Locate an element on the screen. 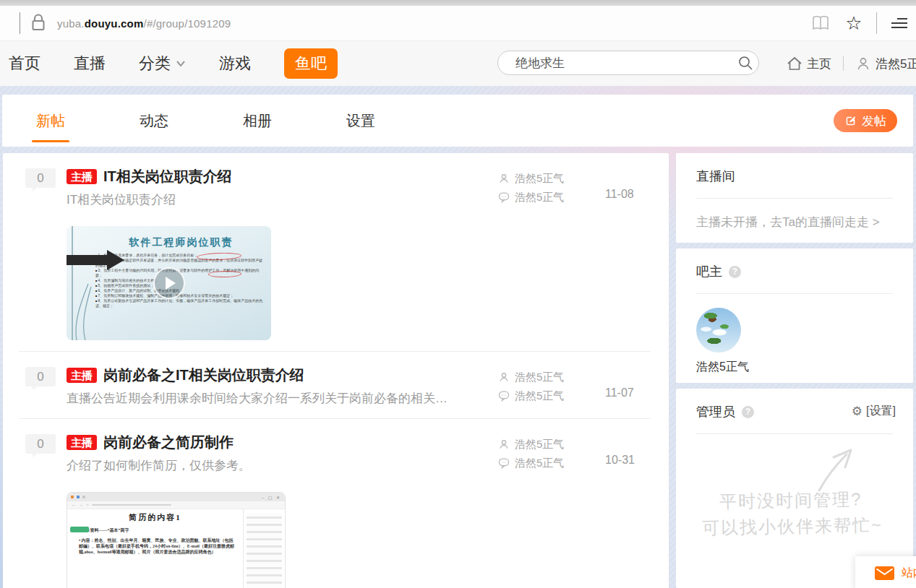  owner-avatar is located at coordinates (719, 330).